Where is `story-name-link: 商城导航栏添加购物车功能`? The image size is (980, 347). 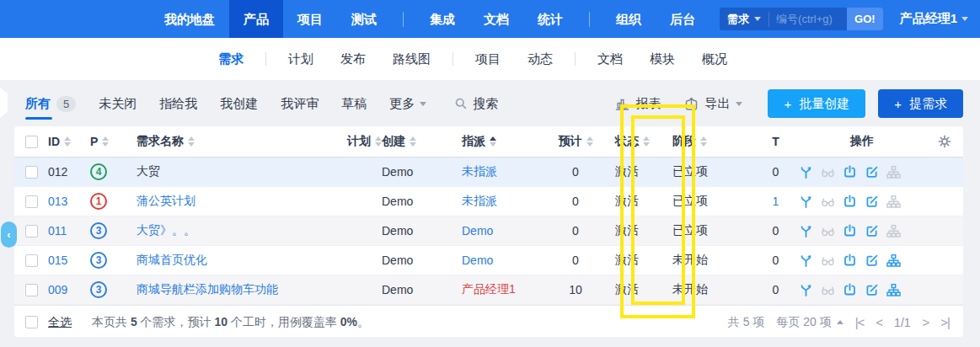
story-name-link: 商城导航栏添加购物车功能 is located at coordinates (207, 290).